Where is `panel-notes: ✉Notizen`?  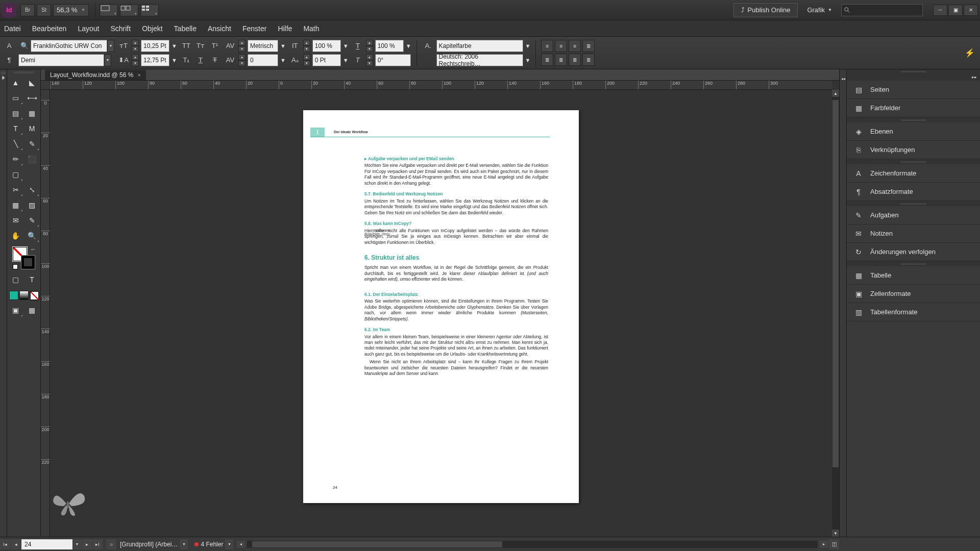
panel-notes: ✉Notizen is located at coordinates (914, 234).